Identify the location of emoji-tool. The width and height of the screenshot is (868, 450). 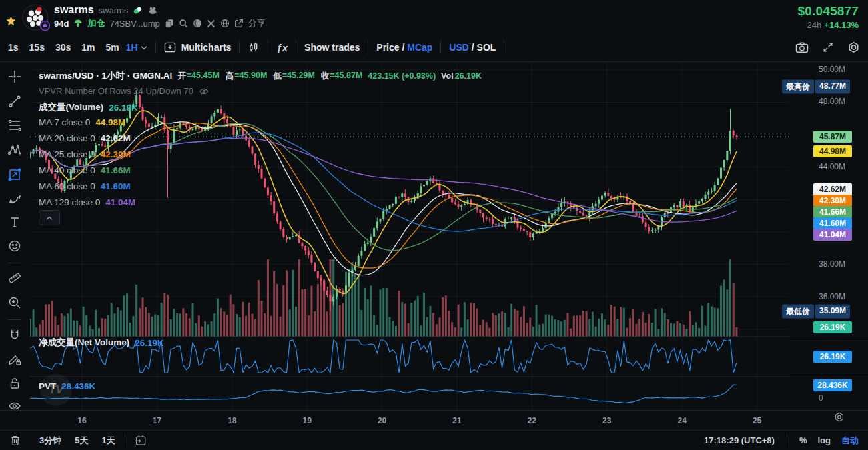
(15, 246).